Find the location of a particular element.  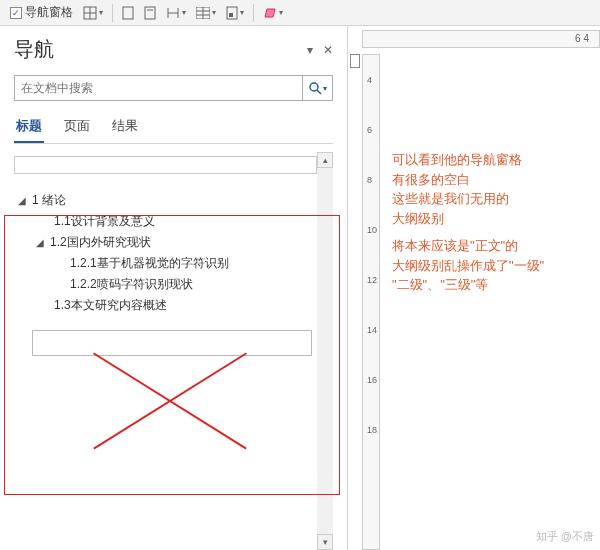

outline-item: ◢1 绪论 is located at coordinates (166, 200).